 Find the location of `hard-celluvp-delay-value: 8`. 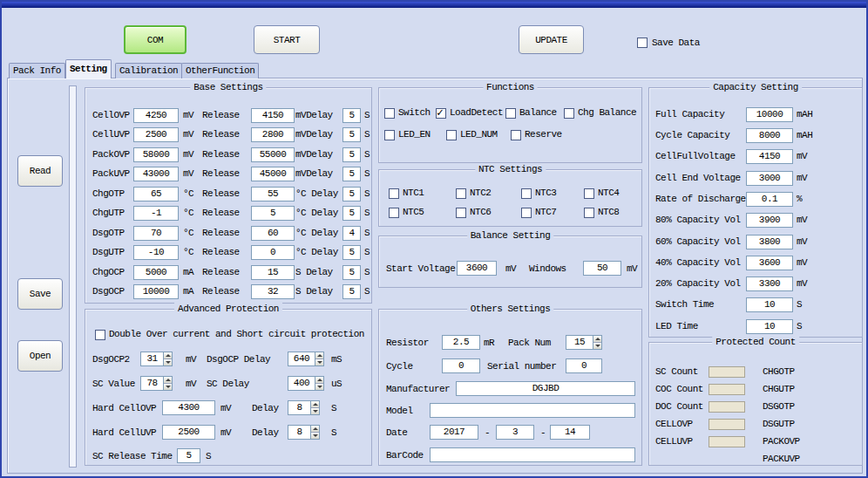

hard-celluvp-delay-value: 8 is located at coordinates (299, 433).